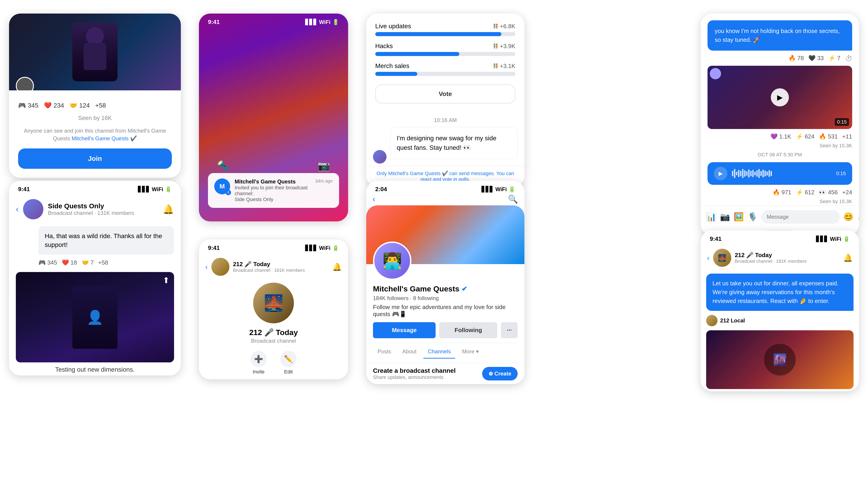  Describe the element at coordinates (720, 173) in the screenshot. I see `audio-play-button: ▶` at that location.